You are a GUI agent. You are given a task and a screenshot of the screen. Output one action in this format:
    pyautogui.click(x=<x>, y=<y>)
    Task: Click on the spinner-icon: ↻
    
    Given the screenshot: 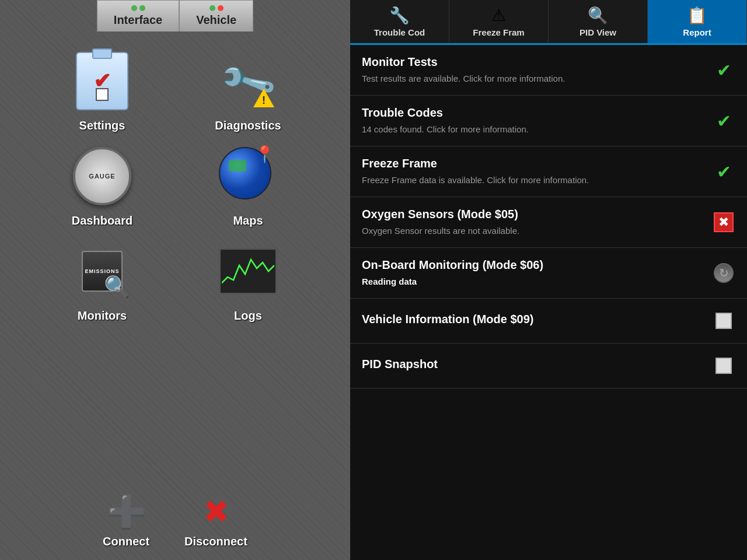 What is the action you would take?
    pyautogui.click(x=724, y=273)
    